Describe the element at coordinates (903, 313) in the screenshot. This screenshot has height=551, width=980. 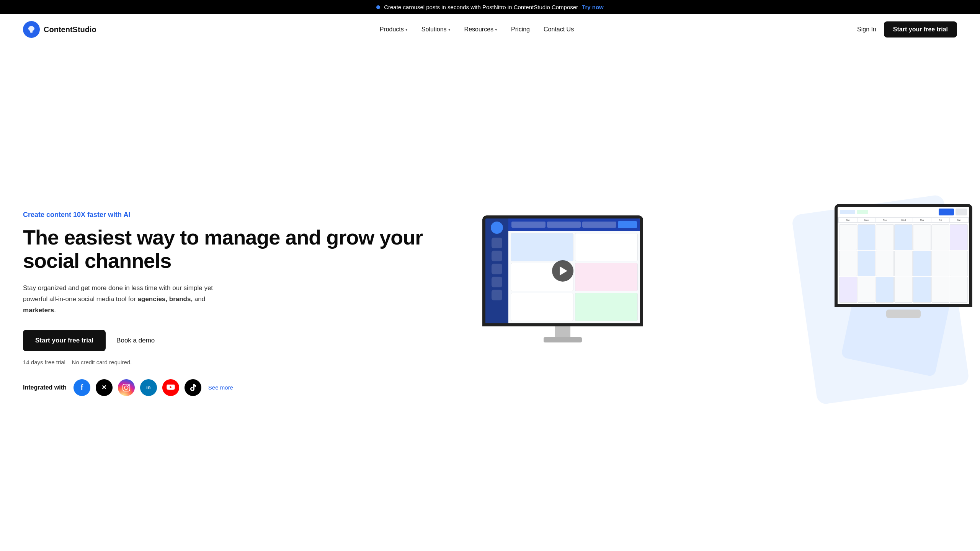
I see `monitor-stand-secondary` at that location.